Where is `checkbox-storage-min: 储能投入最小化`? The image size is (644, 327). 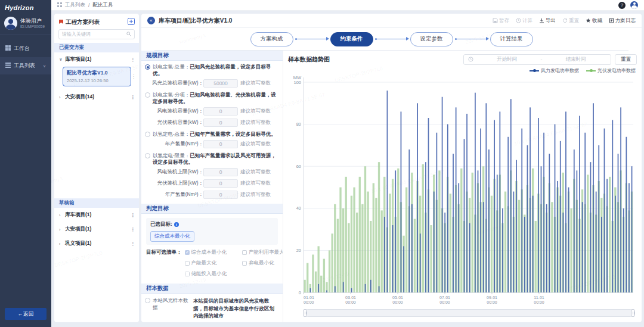
checkbox-storage-min: 储能投入最小化 is located at coordinates (206, 274).